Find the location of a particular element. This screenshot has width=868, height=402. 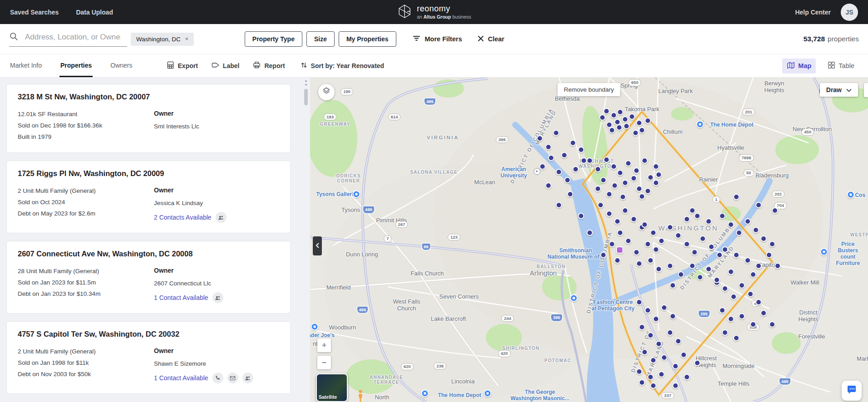

sort-button: Sort by: Year Renovated is located at coordinates (342, 66).